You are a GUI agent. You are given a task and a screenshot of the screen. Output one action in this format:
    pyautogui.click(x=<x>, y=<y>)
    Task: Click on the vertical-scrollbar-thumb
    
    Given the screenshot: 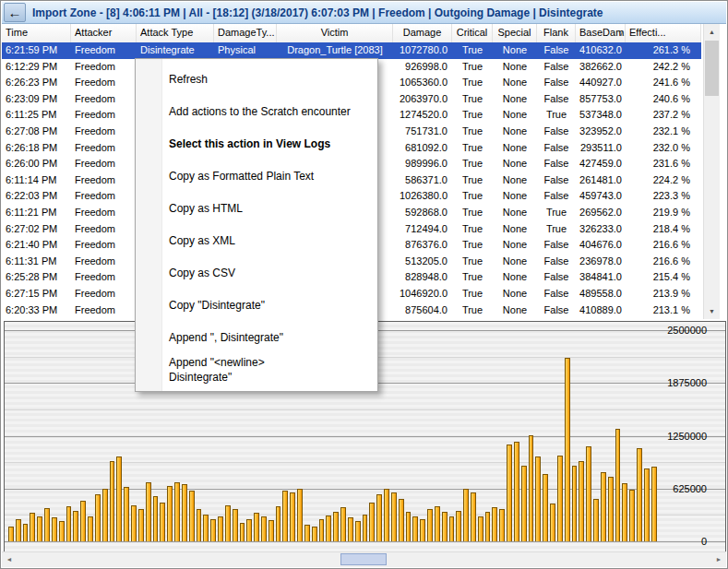 What is the action you would take?
    pyautogui.click(x=712, y=68)
    